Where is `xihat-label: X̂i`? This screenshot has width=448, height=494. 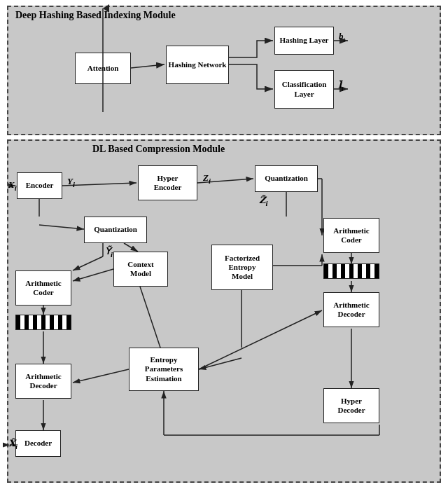
xihat-label: X̂i is located at coordinates (13, 444).